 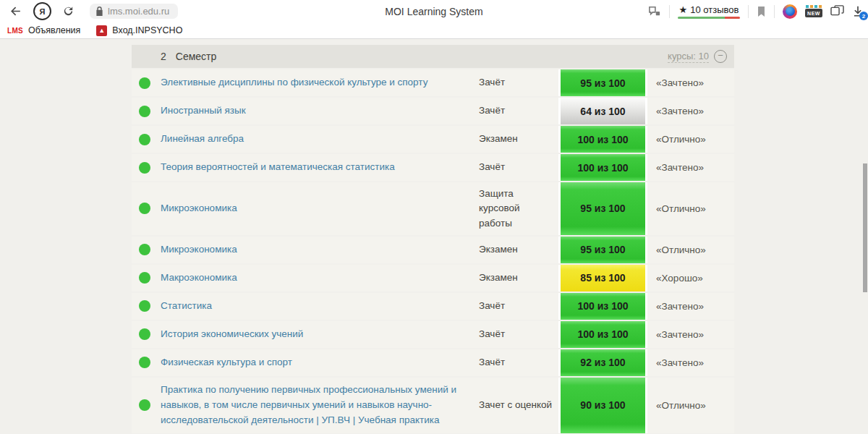 I want to click on course-name-cell: Физическая культура и спорт, so click(x=320, y=363).